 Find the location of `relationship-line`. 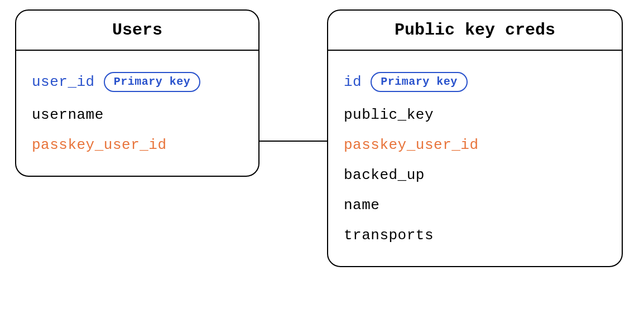

relationship-line is located at coordinates (294, 141).